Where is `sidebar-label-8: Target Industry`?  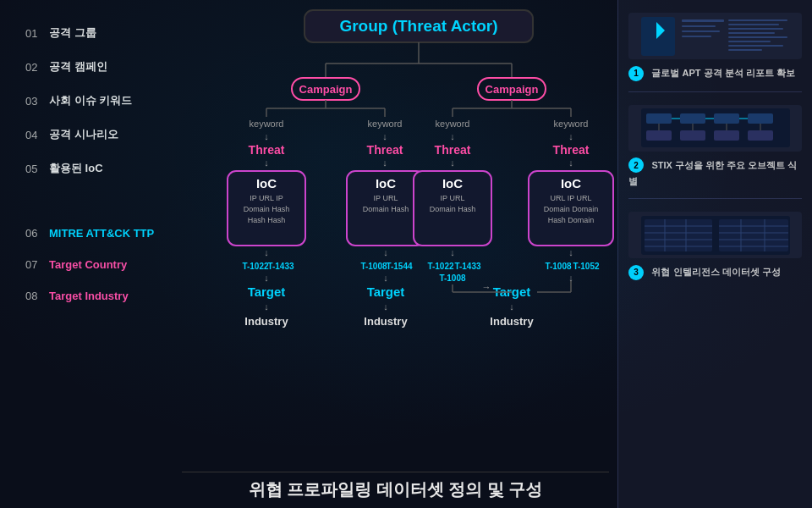
sidebar-label-8: Target Industry is located at coordinates (89, 296).